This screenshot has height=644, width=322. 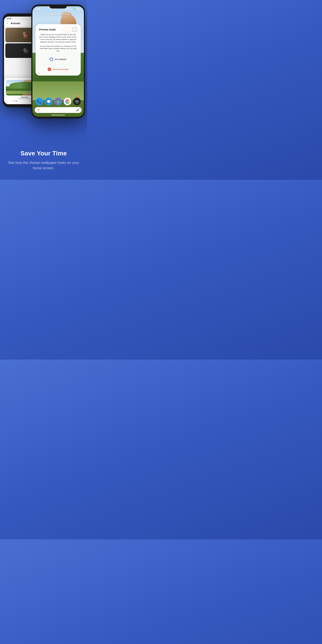 I want to click on chrome-ring-icon, so click(x=68, y=102).